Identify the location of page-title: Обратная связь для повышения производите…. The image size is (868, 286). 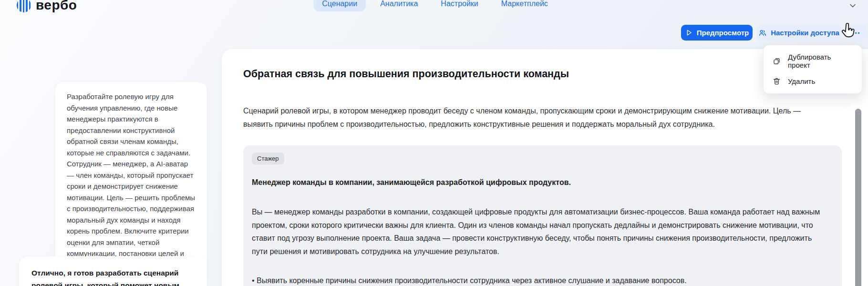
(406, 74).